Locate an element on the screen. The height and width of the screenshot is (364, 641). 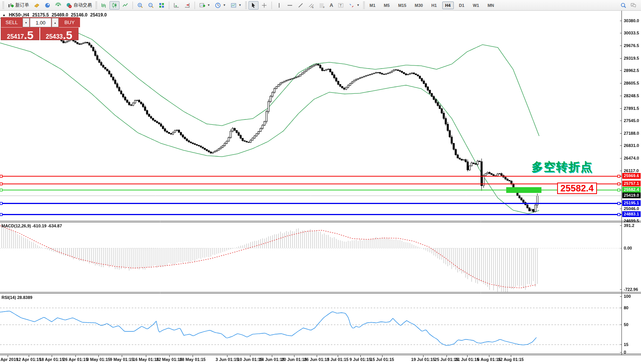
cursor-icon is located at coordinates (253, 5).